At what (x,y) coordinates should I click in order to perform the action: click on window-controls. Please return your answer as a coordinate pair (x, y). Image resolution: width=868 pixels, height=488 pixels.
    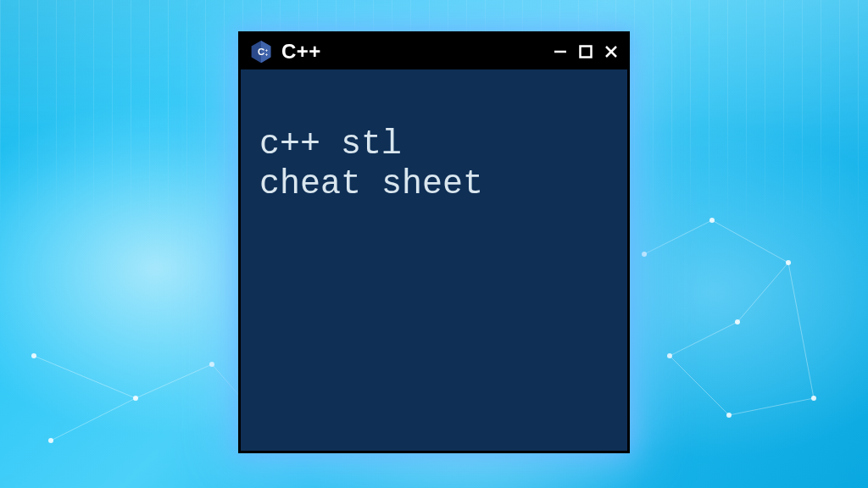
    Looking at the image, I should click on (586, 52).